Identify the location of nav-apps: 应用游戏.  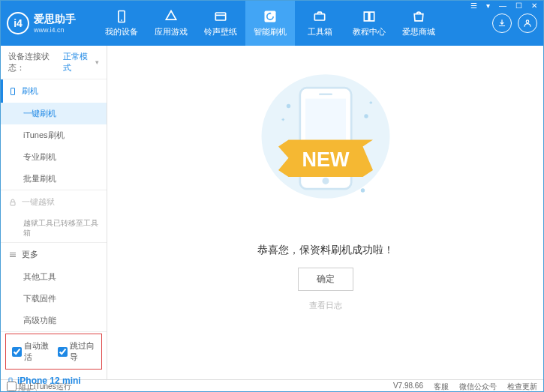
(171, 23).